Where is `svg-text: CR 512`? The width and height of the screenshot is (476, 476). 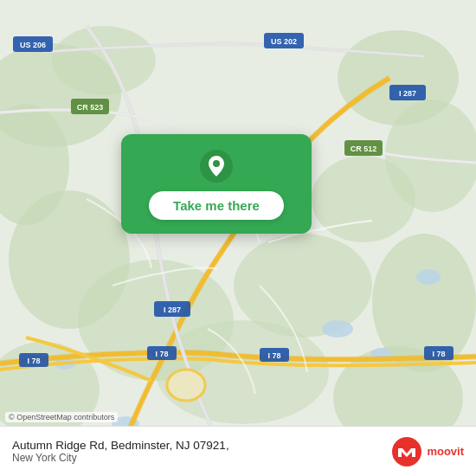
svg-text: CR 512 is located at coordinates (363, 149).